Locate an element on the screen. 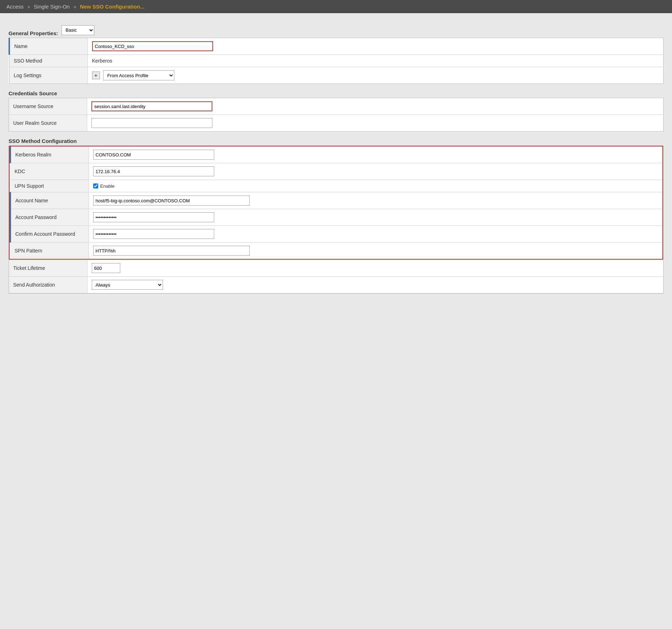 The image size is (672, 629). spn-pattern-cell is located at coordinates (376, 251).